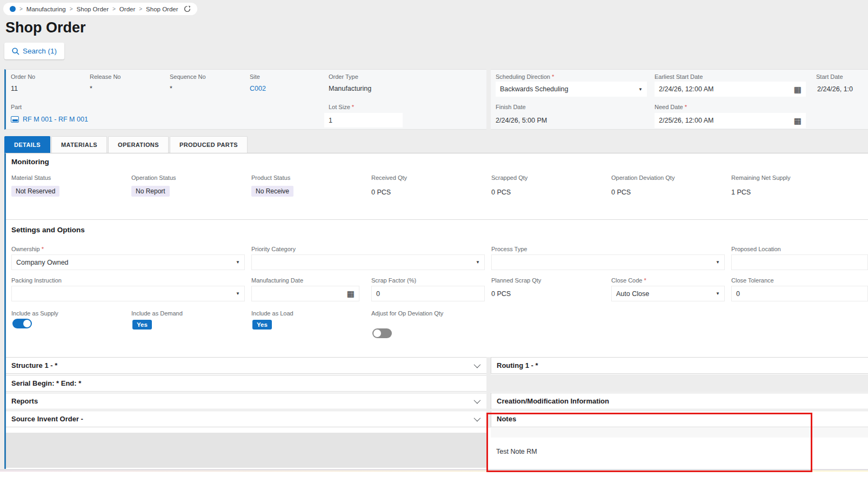 The width and height of the screenshot is (868, 484). What do you see at coordinates (428, 294) in the screenshot?
I see `scrap-factor-input: 0` at bounding box center [428, 294].